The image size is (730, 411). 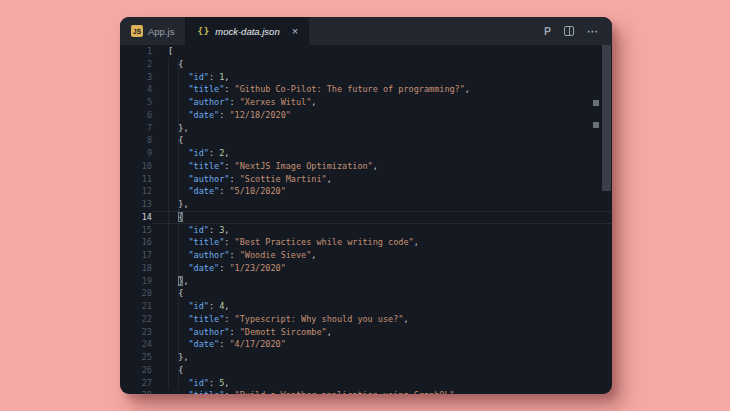 What do you see at coordinates (382, 332) in the screenshot?
I see `code-text: "author": "Demott Sircombe",` at bounding box center [382, 332].